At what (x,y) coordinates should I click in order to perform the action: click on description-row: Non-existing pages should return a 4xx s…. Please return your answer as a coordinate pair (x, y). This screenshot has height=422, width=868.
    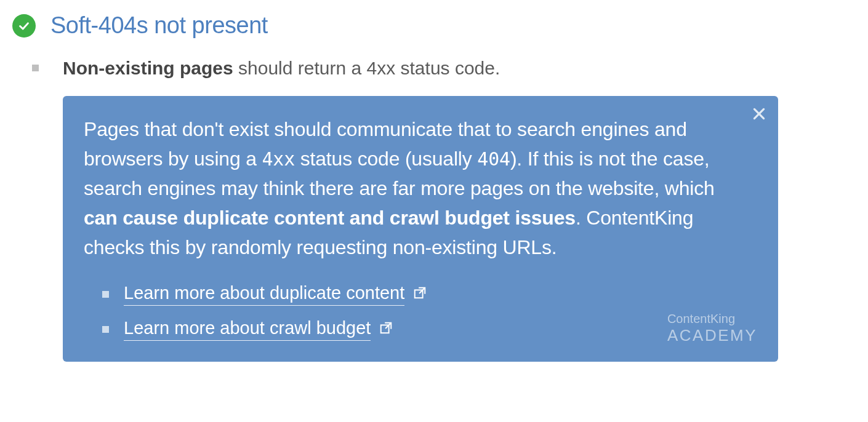
    Looking at the image, I should click on (434, 69).